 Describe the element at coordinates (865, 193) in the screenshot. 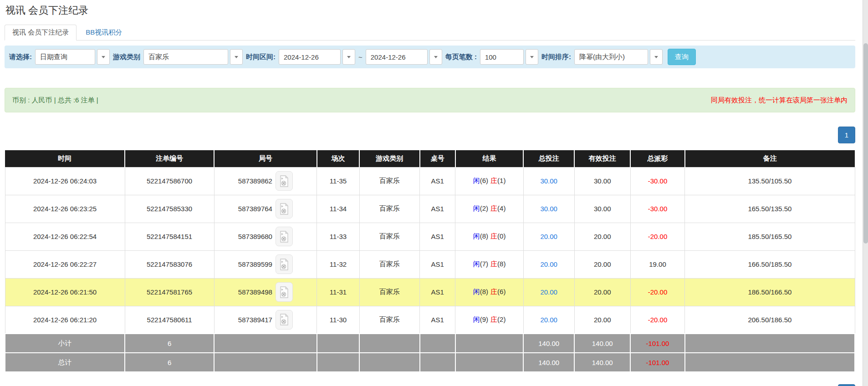

I see `vertical-scrollbar` at that location.